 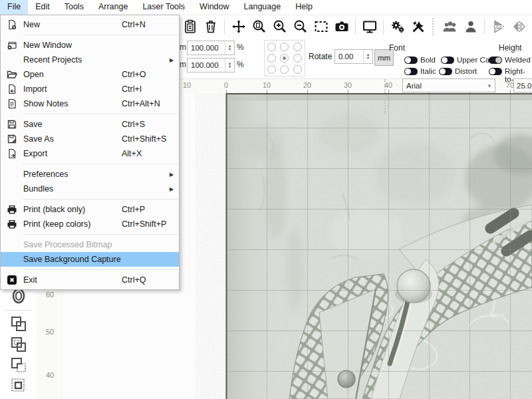 What do you see at coordinates (12, 124) in the screenshot?
I see `save-icon` at bounding box center [12, 124].